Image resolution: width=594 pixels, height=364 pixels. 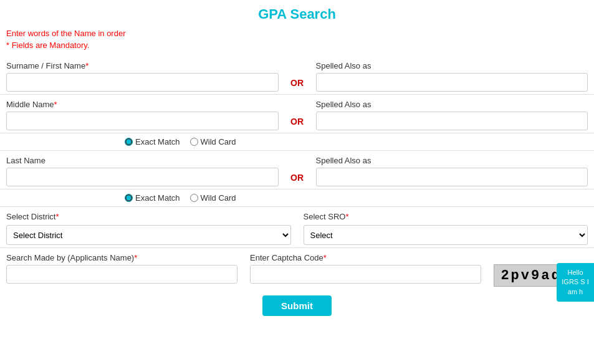 What do you see at coordinates (453, 105) in the screenshot?
I see `spelled-also-2-label: Spelled Also as` at bounding box center [453, 105].